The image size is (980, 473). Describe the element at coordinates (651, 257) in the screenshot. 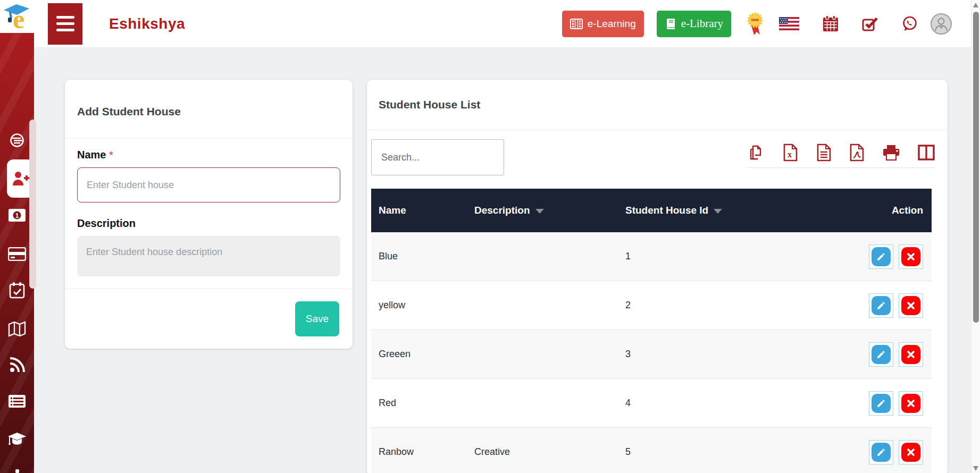

I see `table-row: Blue1` at that location.